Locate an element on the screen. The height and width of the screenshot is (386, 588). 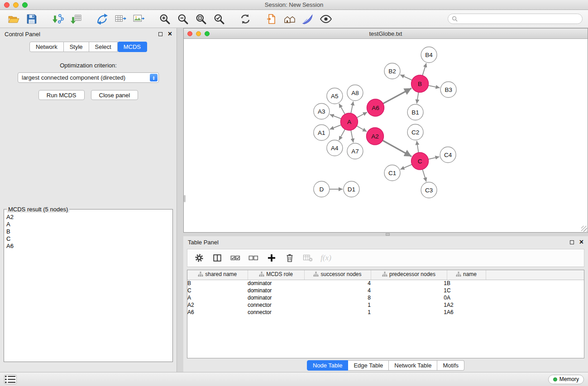
graph-node-A3: A3 is located at coordinates (321, 111).